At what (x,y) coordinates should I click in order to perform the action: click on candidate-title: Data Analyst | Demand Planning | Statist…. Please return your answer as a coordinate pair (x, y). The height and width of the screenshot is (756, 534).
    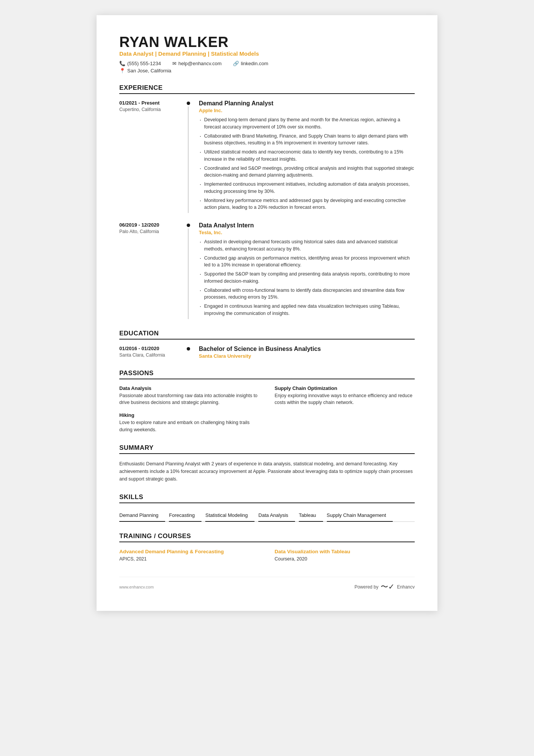
    Looking at the image, I should click on (267, 54).